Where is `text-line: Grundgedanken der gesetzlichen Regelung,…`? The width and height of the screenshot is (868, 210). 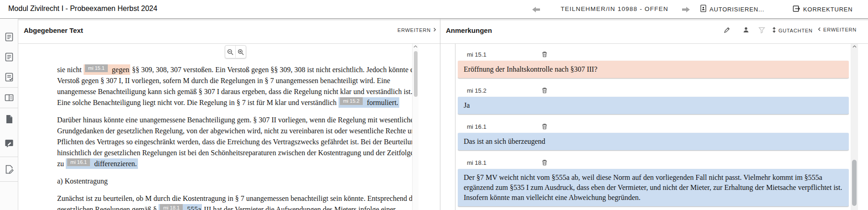 text-line: Grundgedanken der gesetzlichen Regelung,… is located at coordinates (235, 131).